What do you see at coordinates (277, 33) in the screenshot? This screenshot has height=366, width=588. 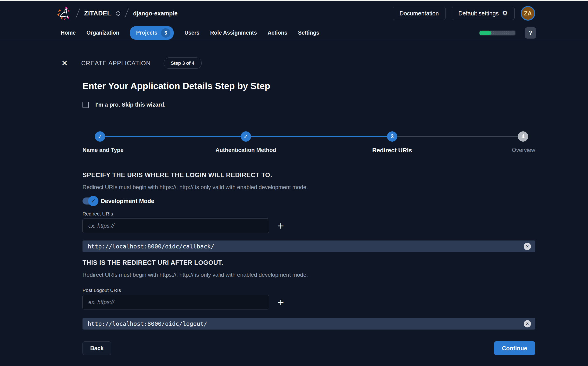 I see `nav-tab-actions: Actions` at bounding box center [277, 33].